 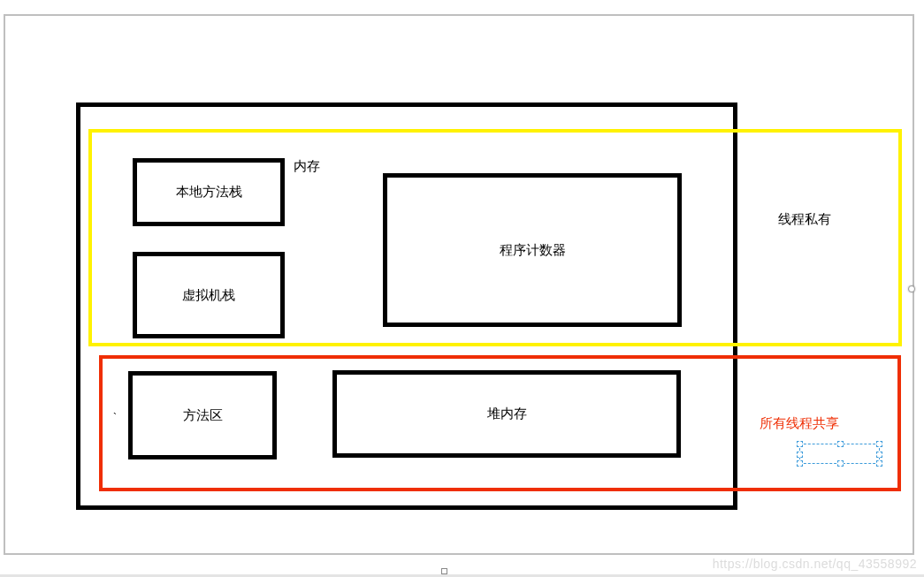 I want to click on native-method-stack-box: 本地方法栈, so click(x=209, y=193).